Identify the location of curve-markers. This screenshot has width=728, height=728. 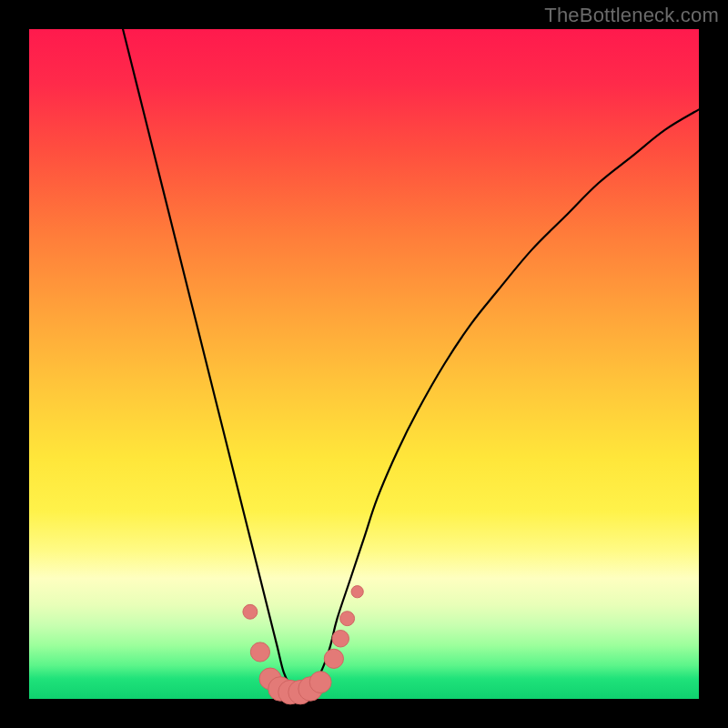
(303, 645).